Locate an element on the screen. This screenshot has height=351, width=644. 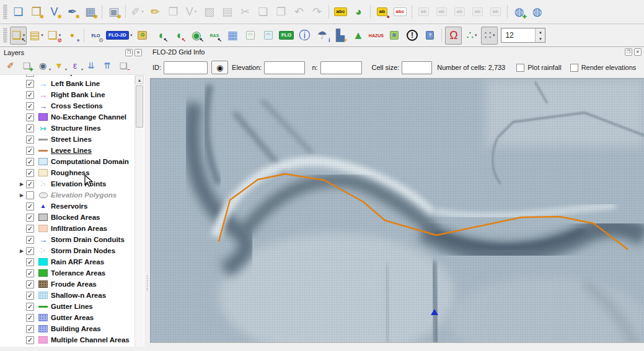
gridinfo-float-button: ❐ is located at coordinates (629, 52).